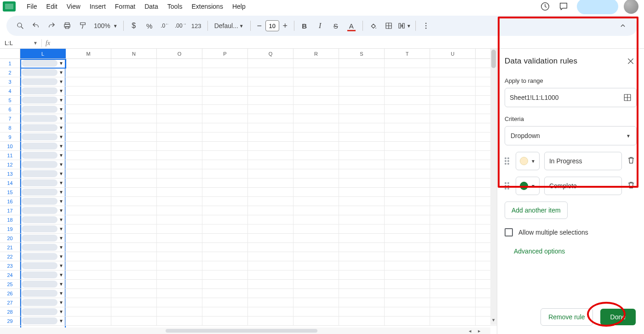 This screenshot has width=644, height=334. What do you see at coordinates (10, 165) in the screenshot?
I see `row-header: 12` at bounding box center [10, 165].